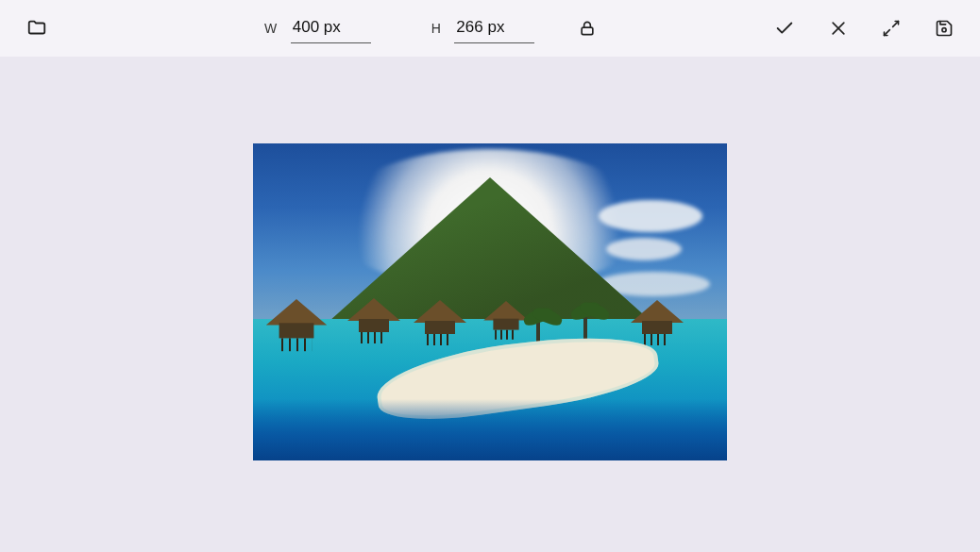 This screenshot has height=552, width=980. What do you see at coordinates (37, 28) in the screenshot?
I see `folder-icon` at bounding box center [37, 28].